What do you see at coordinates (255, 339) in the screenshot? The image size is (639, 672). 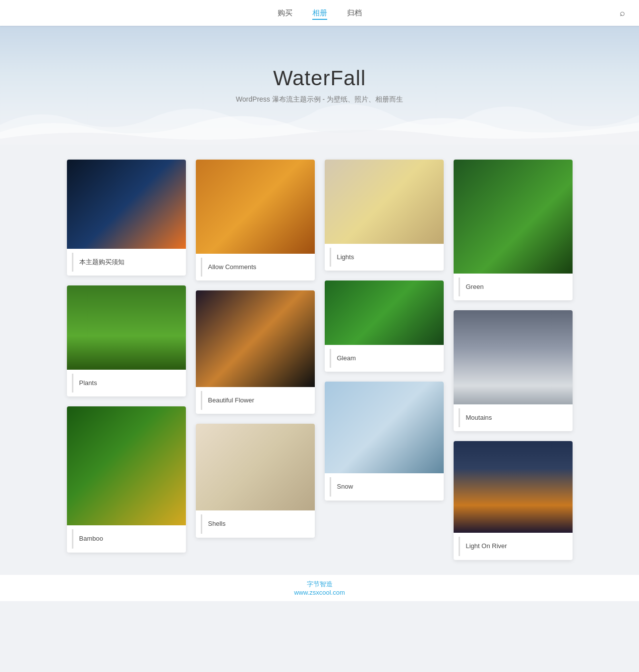 I see `card-beautiful-flower-image` at bounding box center [255, 339].